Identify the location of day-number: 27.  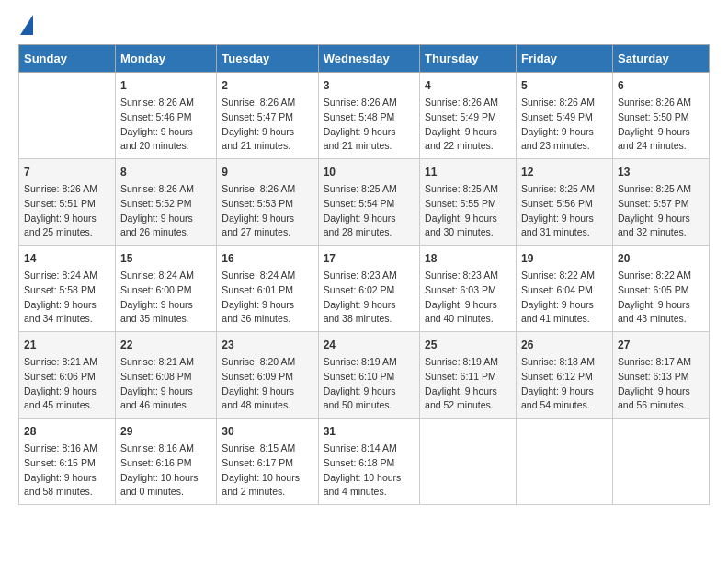
(661, 345).